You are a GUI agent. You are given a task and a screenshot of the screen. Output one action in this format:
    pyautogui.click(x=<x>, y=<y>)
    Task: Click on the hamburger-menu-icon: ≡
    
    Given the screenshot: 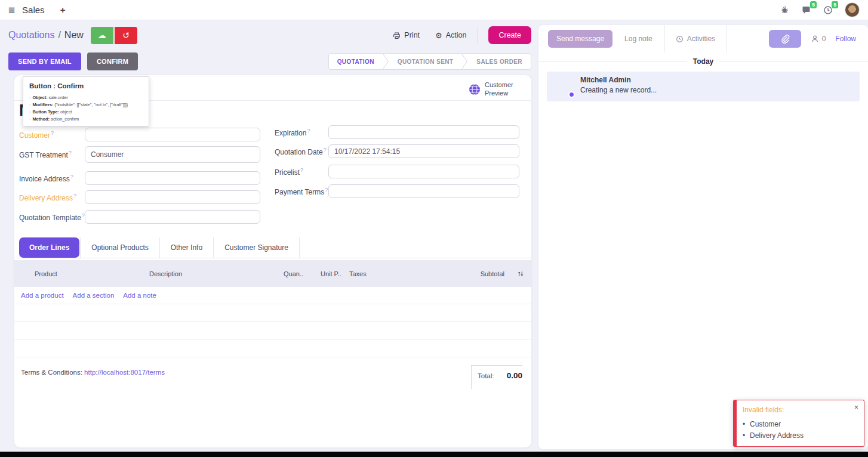 What is the action you would take?
    pyautogui.click(x=12, y=10)
    